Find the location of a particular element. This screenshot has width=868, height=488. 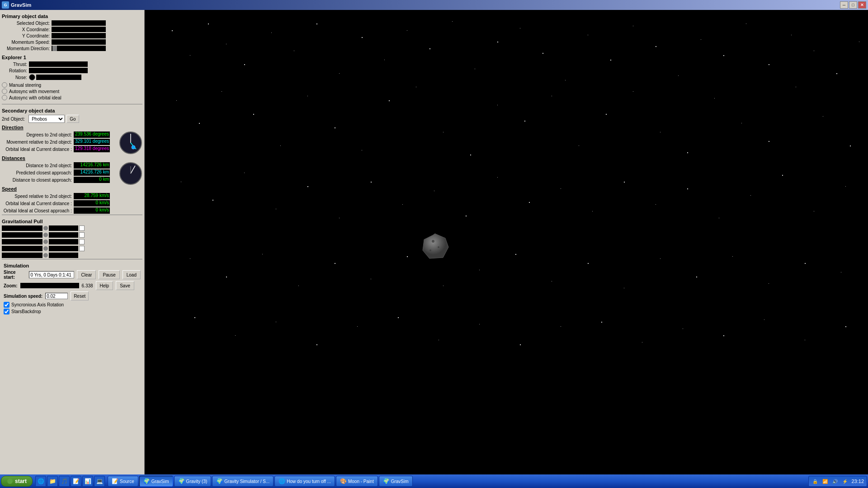

media-icon: 🎵 is located at coordinates (64, 481).